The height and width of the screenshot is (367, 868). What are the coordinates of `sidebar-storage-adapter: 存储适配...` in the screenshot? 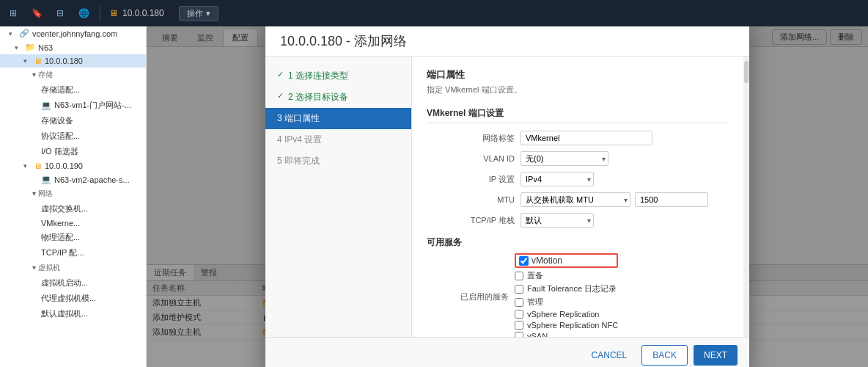 It's located at (73, 90).